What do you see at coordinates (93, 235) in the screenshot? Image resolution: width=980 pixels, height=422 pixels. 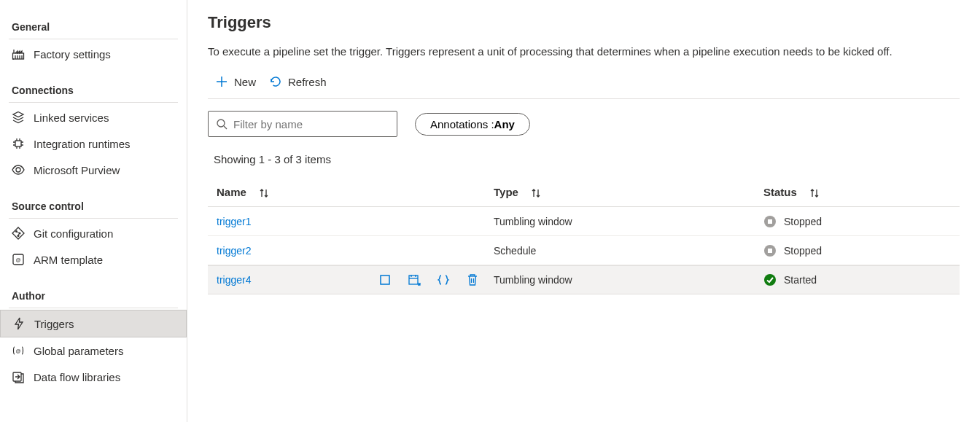 I see `sidebar-section-source-control: Source control Git configuration @ ARM t…` at bounding box center [93, 235].